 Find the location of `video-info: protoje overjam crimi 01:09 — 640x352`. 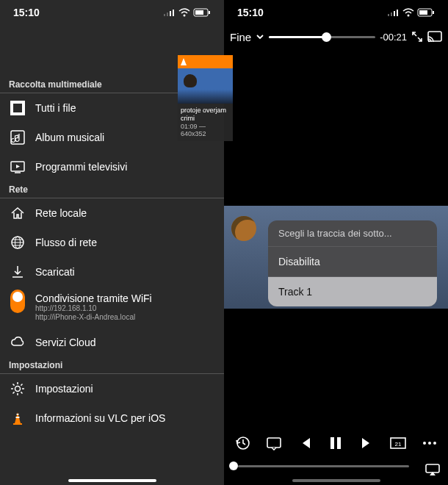

video-info: protoje overjam crimi 01:09 — 640x352 is located at coordinates (206, 122).